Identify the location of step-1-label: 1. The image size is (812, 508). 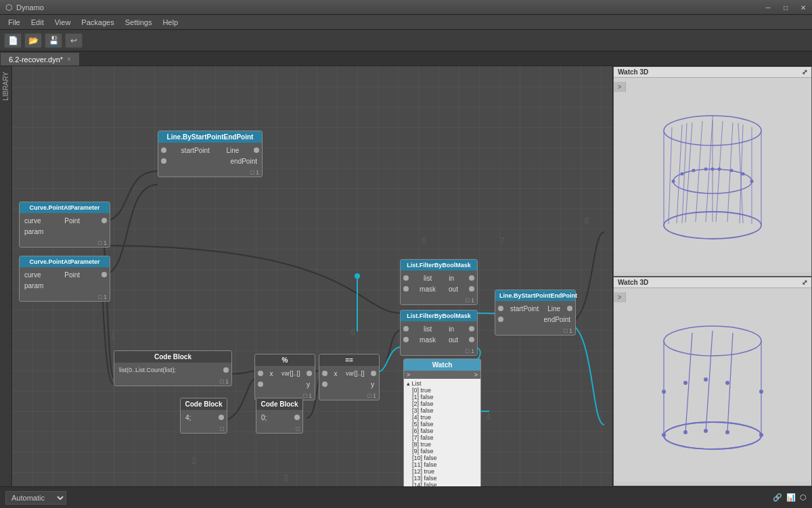
(113, 336).